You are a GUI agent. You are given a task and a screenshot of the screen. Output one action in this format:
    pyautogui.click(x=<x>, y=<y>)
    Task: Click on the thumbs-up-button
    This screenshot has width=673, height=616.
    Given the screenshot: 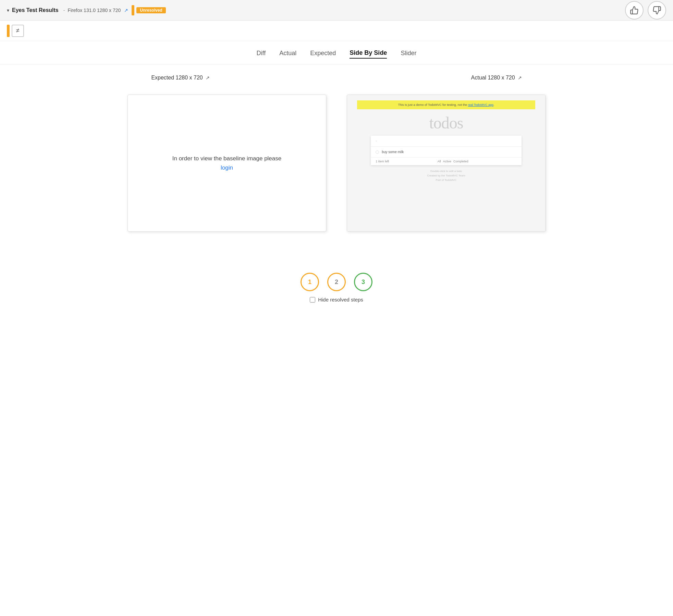 What is the action you would take?
    pyautogui.click(x=634, y=10)
    